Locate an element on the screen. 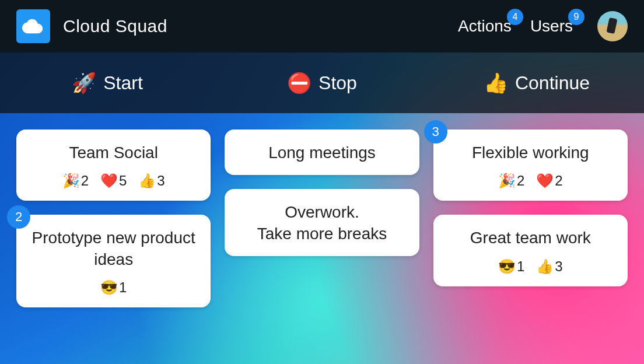 The image size is (644, 364). card-continue-0: 3Flexible working🎉2❤️2 is located at coordinates (531, 165).